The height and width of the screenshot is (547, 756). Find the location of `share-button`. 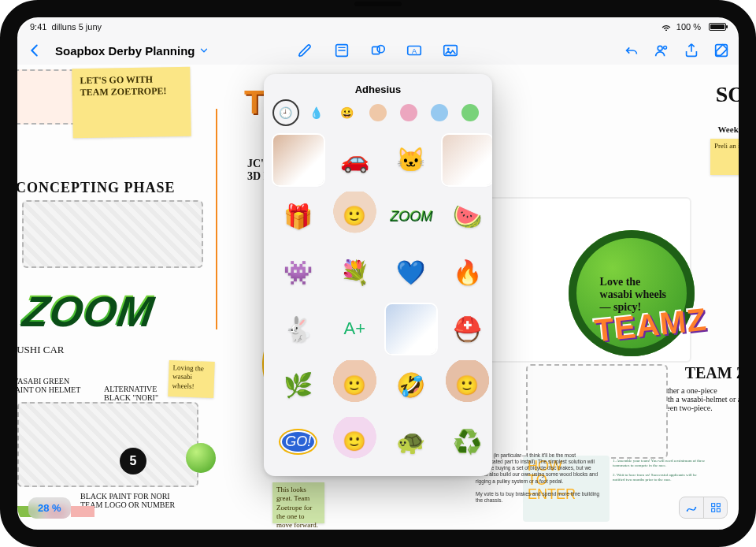

share-button is located at coordinates (691, 50).